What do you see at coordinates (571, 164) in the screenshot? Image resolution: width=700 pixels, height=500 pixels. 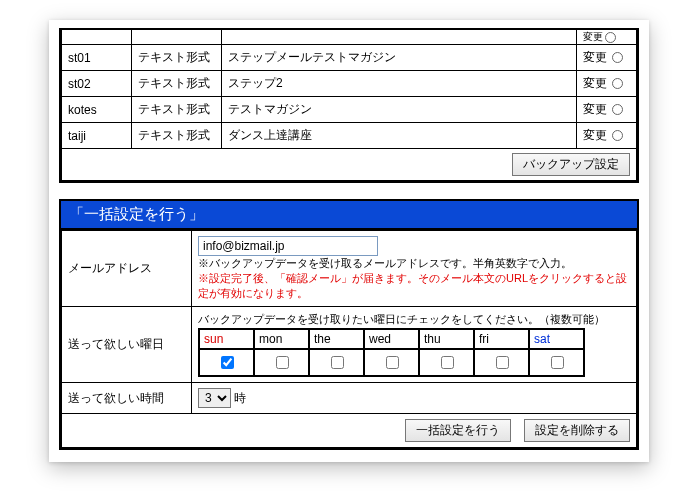 I see `backup-settings-button: バックアップ設定` at bounding box center [571, 164].